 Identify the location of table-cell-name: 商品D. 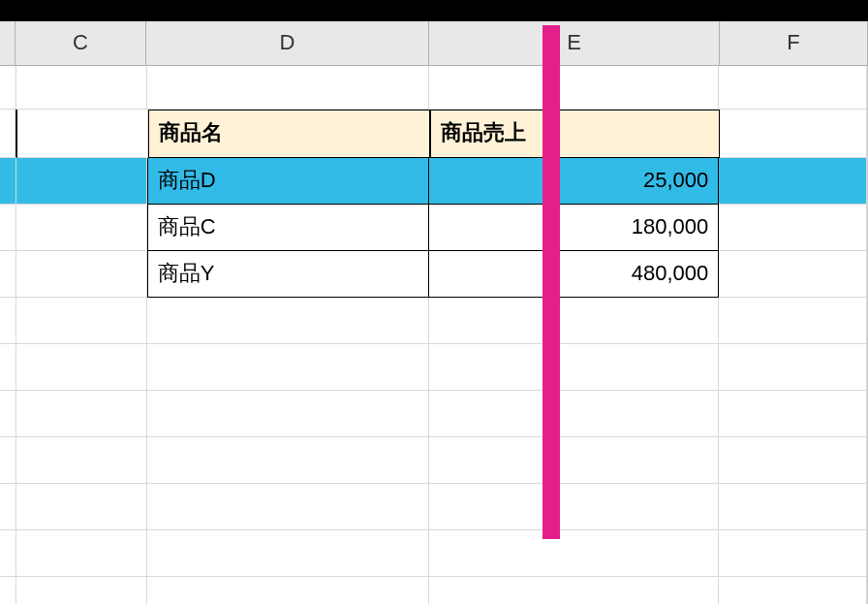
(289, 181).